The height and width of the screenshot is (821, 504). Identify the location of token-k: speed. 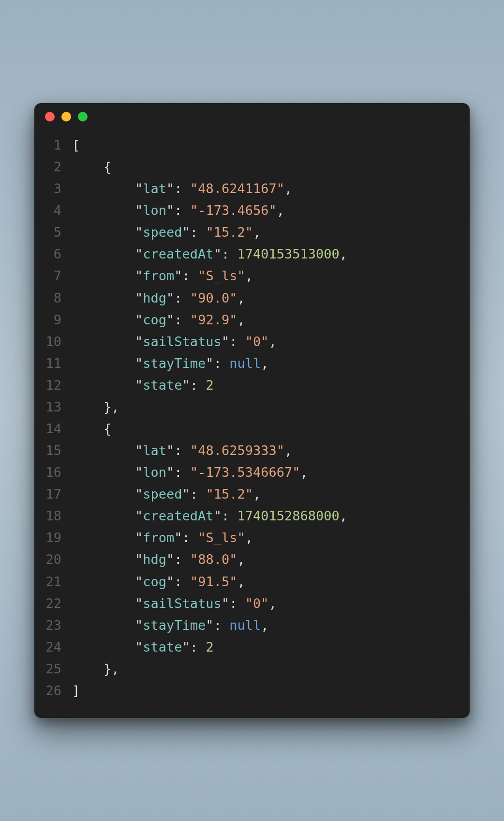
(163, 494).